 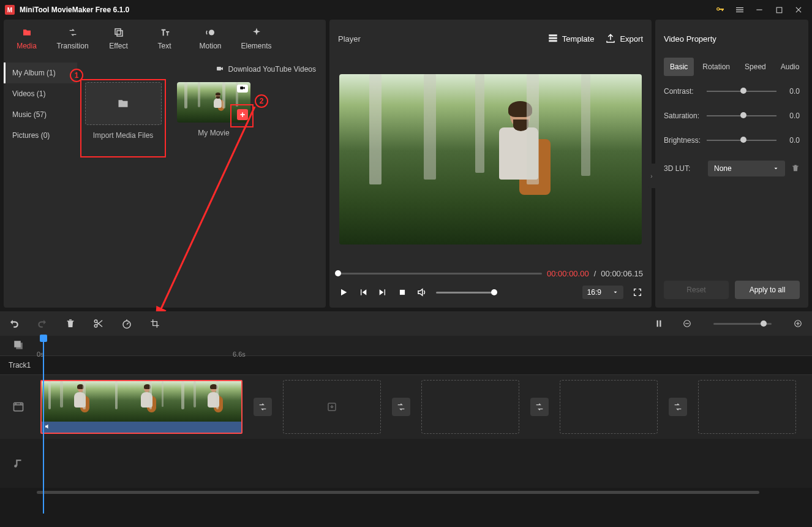 I want to click on camera-icon, so click(x=220, y=70).